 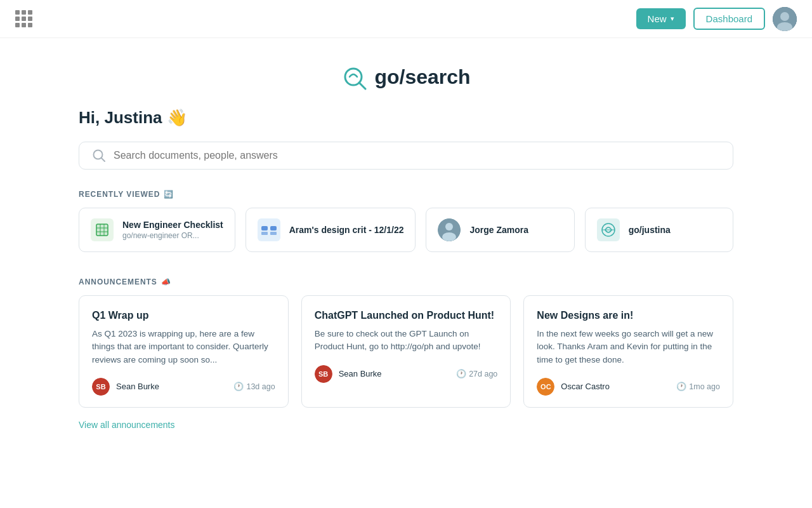 What do you see at coordinates (99, 156) in the screenshot?
I see `search-icon` at bounding box center [99, 156].